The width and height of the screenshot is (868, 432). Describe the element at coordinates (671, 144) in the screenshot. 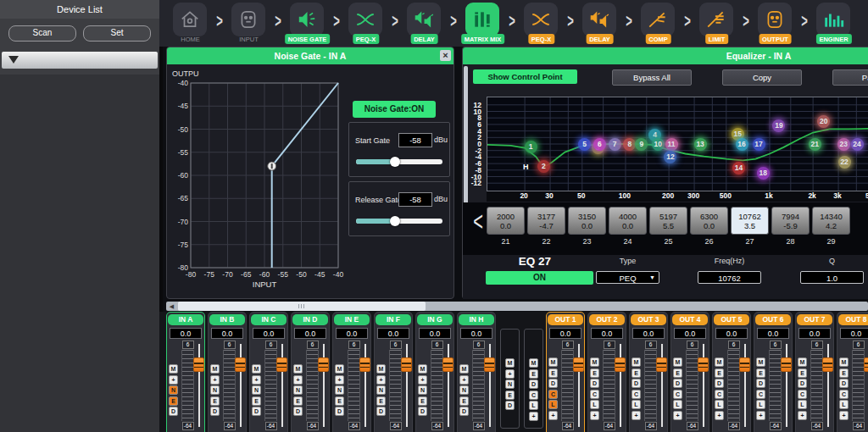

I see `eq-control-point-11: 11` at that location.